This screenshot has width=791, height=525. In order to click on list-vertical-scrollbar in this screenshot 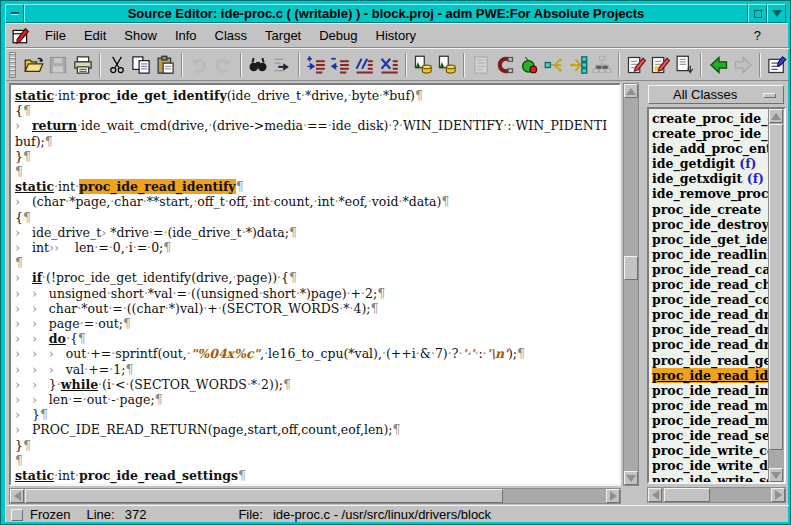, I will do `click(776, 296)`.